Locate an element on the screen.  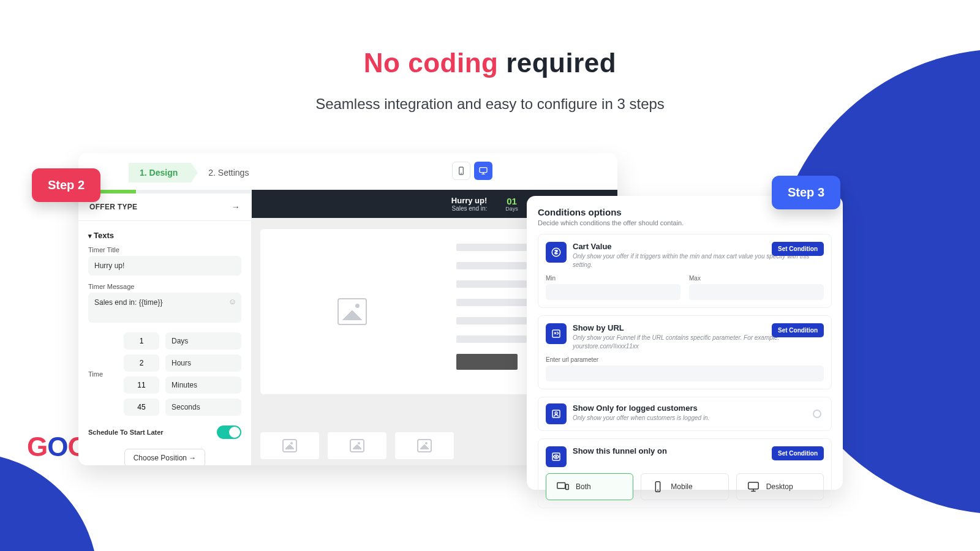
timer-title-input is located at coordinates (165, 266).